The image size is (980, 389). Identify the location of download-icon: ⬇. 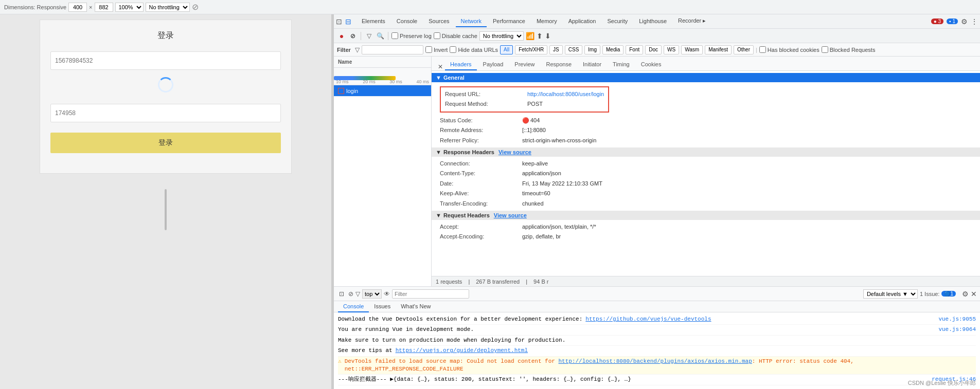
(548, 36).